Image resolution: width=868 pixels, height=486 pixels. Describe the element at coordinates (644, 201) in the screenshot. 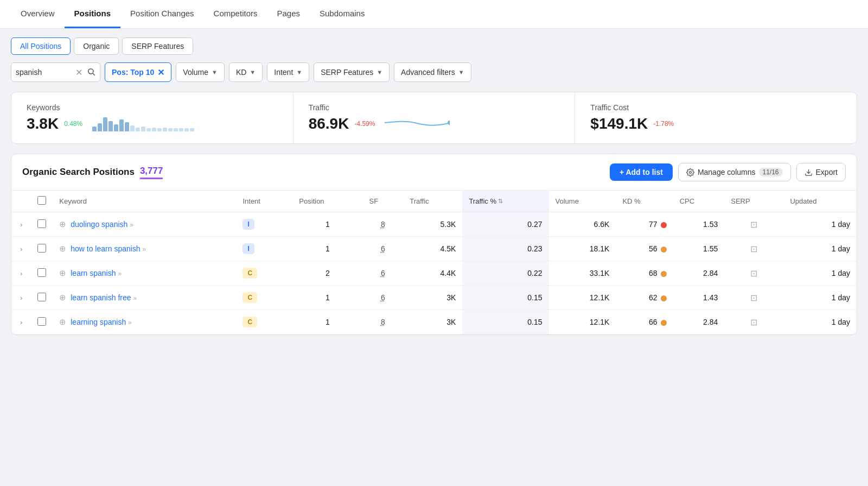

I see `th-kd: KD %` at that location.